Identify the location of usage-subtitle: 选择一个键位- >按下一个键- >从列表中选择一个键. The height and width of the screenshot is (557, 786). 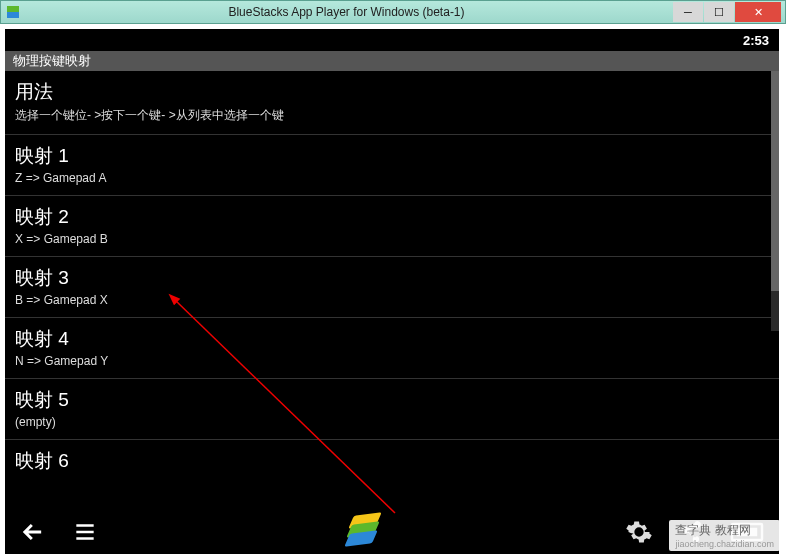
(392, 116).